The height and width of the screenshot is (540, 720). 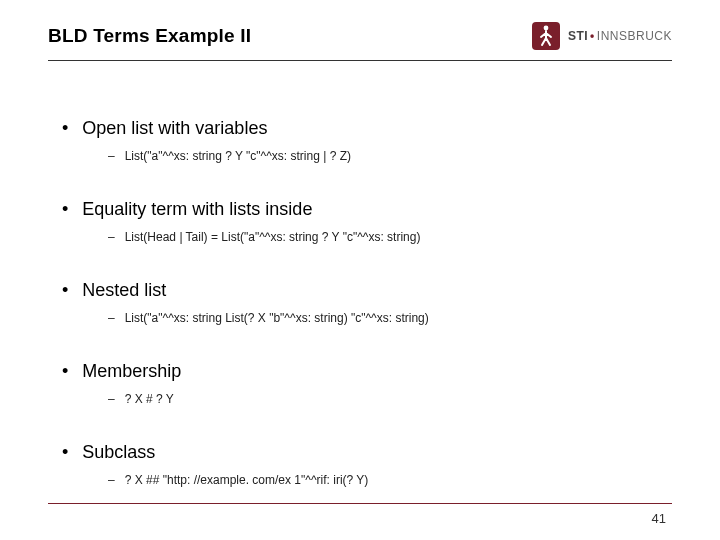 I want to click on bullet-sub: – List(Head | Tail) = List("a"^^xs: stri…, so click(x=386, y=237).